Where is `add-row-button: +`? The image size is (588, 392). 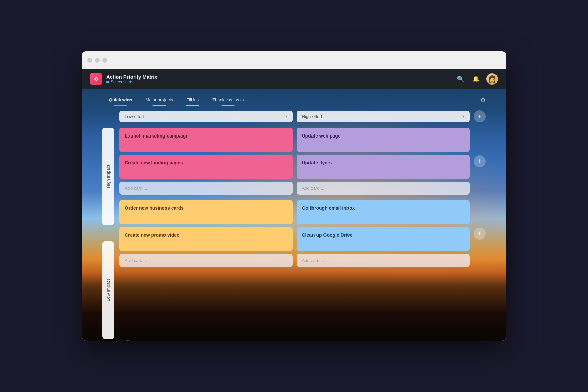
add-row-button: + is located at coordinates (128, 340).